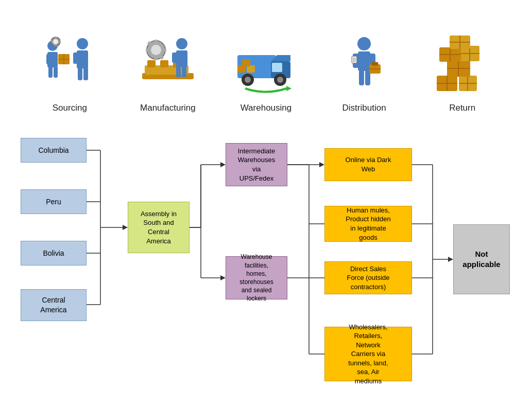 Image resolution: width=532 pixels, height=407 pixels. What do you see at coordinates (256, 165) in the screenshot?
I see `intermediate-wh-box: Intermediate Warehouses via UPS/Fedex` at bounding box center [256, 165].